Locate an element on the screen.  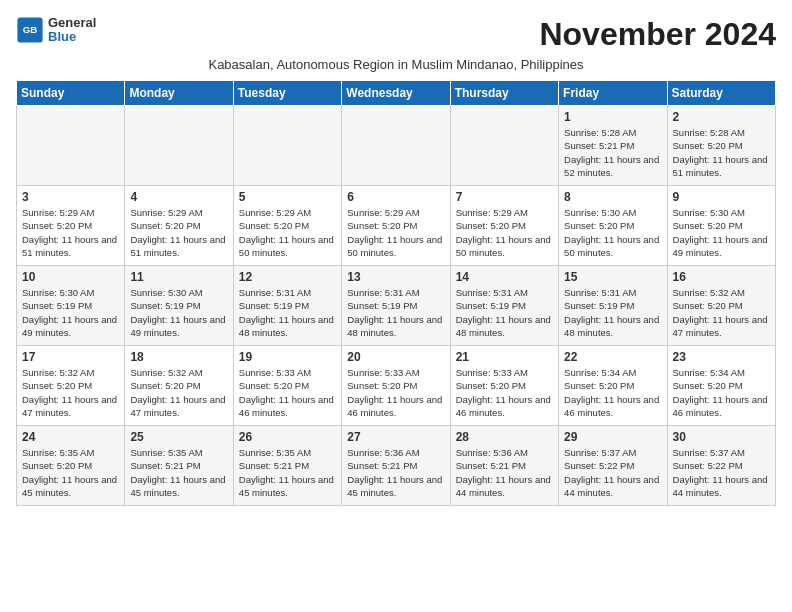
week-row-4: 17Sunrise: 5:32 AM Sunset: 5:20 PM Dayli… is located at coordinates (396, 386).